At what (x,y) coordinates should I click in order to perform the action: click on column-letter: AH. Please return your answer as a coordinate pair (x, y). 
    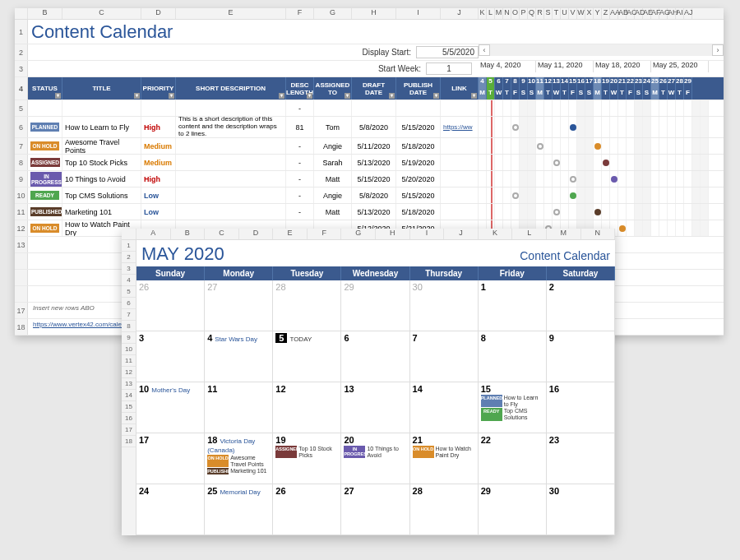
    Looking at the image, I should click on (672, 13).